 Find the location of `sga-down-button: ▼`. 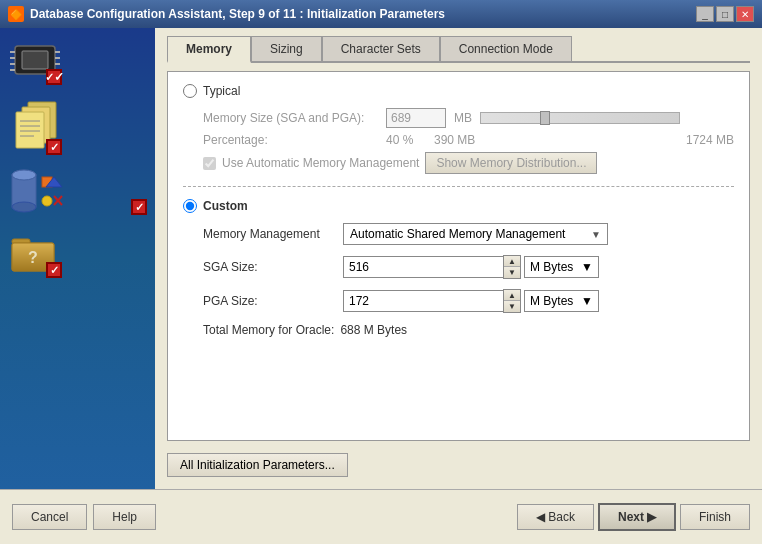

sga-down-button: ▼ is located at coordinates (512, 272).